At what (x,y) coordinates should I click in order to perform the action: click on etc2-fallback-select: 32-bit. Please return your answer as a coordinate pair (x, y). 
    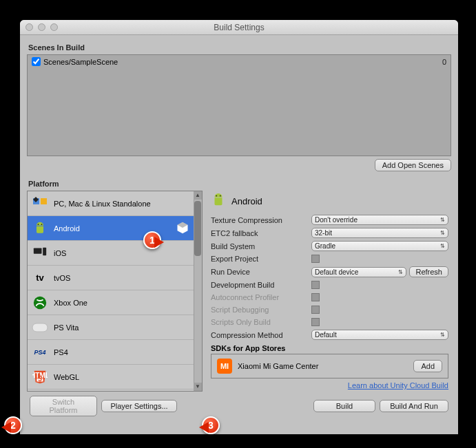
    Looking at the image, I should click on (380, 233).